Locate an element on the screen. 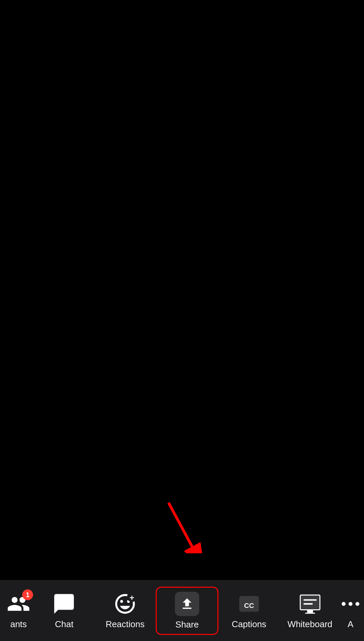 The height and width of the screenshot is (641, 364). toolbar: 1 ants Chat + Reactions is located at coordinates (182, 611).